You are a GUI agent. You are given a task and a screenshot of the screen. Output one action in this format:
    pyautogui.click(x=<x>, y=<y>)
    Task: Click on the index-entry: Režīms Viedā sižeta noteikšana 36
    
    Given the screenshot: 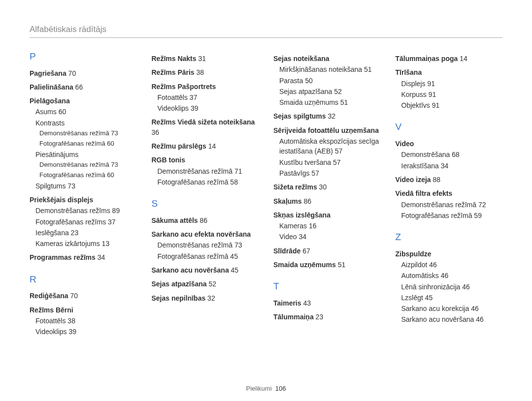 What is the action you would take?
    pyautogui.click(x=205, y=127)
    